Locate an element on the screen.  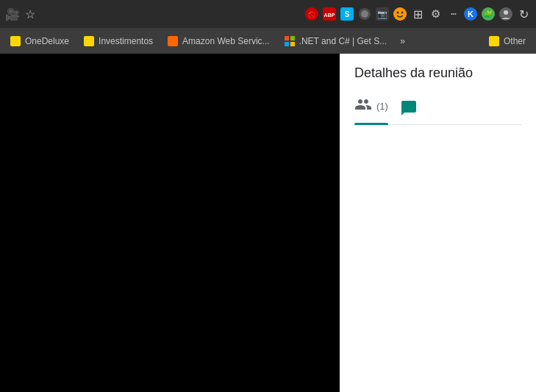
other-tab-favicon is located at coordinates (494, 41).